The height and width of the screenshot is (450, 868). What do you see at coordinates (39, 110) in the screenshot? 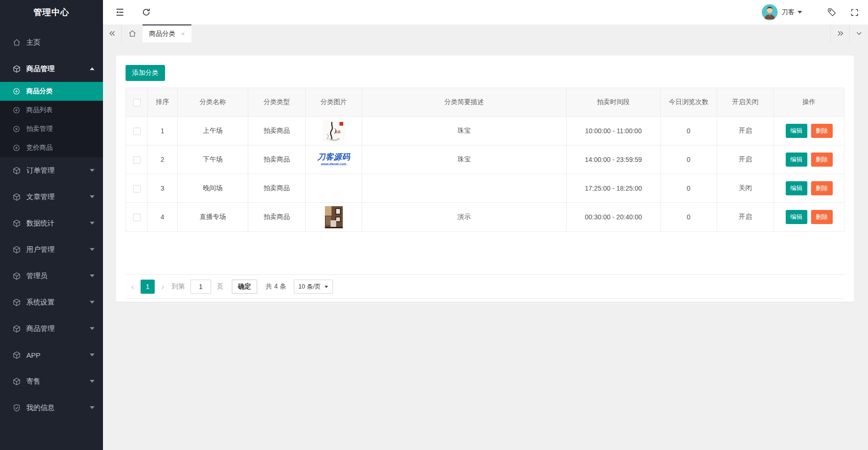
I see `sidebar-item-label: 商品列表` at bounding box center [39, 110].